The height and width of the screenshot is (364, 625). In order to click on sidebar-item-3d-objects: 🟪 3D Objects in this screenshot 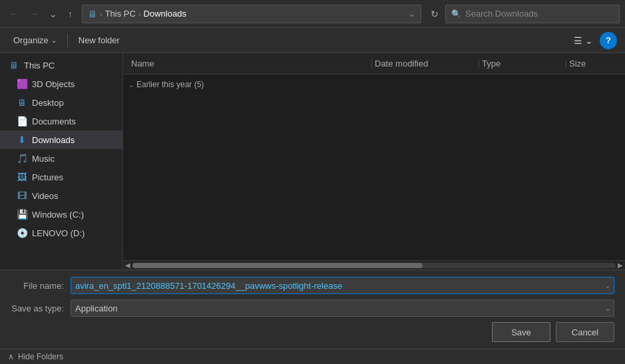, I will do `click(61, 84)`.